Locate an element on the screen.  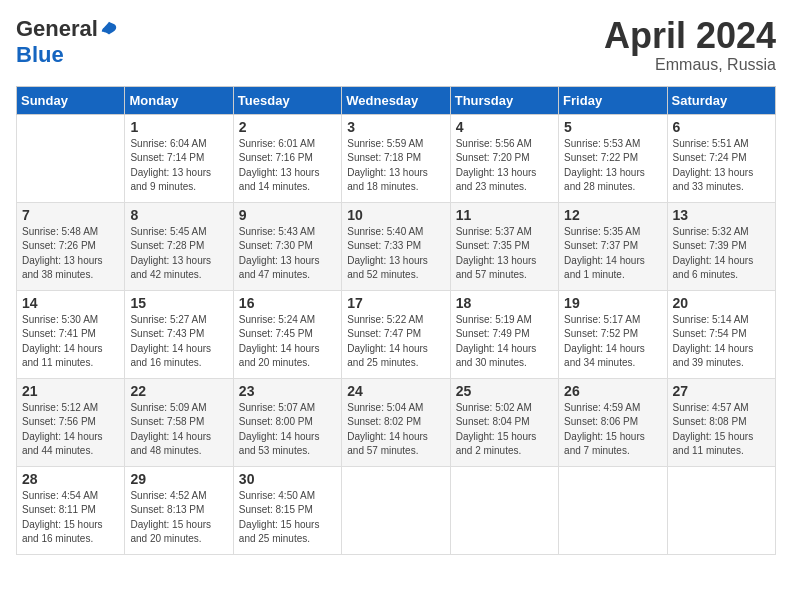
calendar-weekday-friday: Friday is located at coordinates (613, 100).